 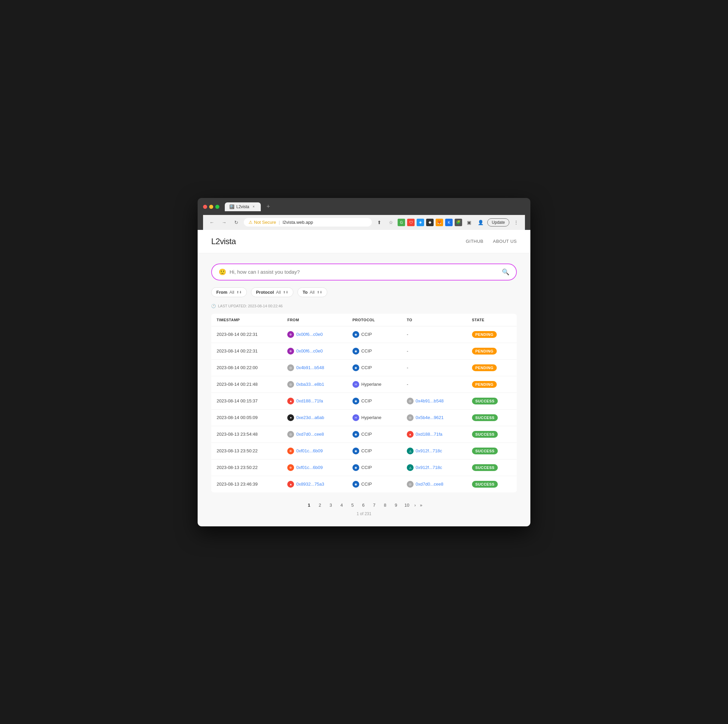 I want to click on logo: L2vista, so click(x=223, y=241).